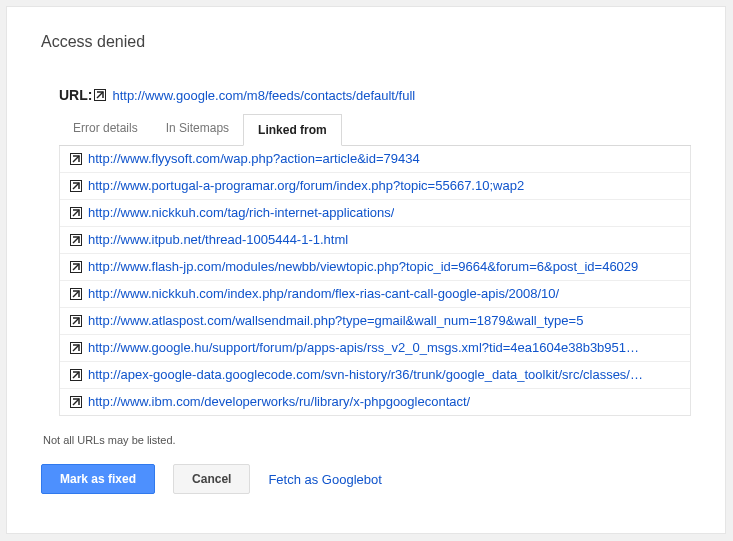  What do you see at coordinates (366, 42) in the screenshot?
I see `page-title: Access denied` at bounding box center [366, 42].